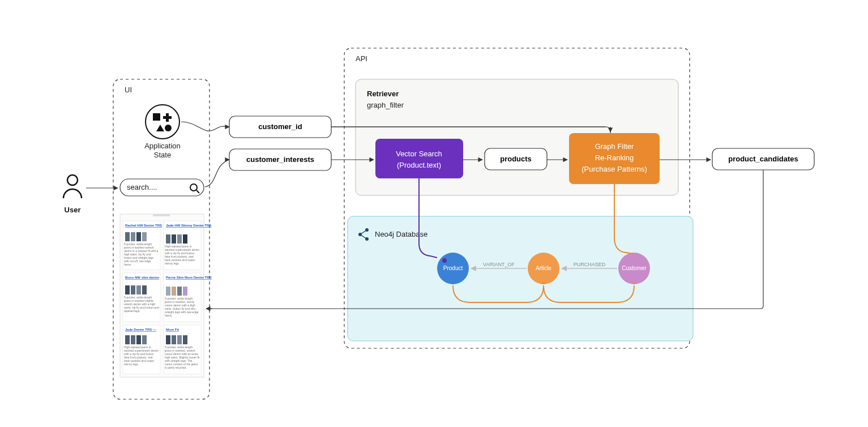 The height and width of the screenshot is (427, 868). What do you see at coordinates (72, 210) in the screenshot?
I see `user-label: User` at bounding box center [72, 210].